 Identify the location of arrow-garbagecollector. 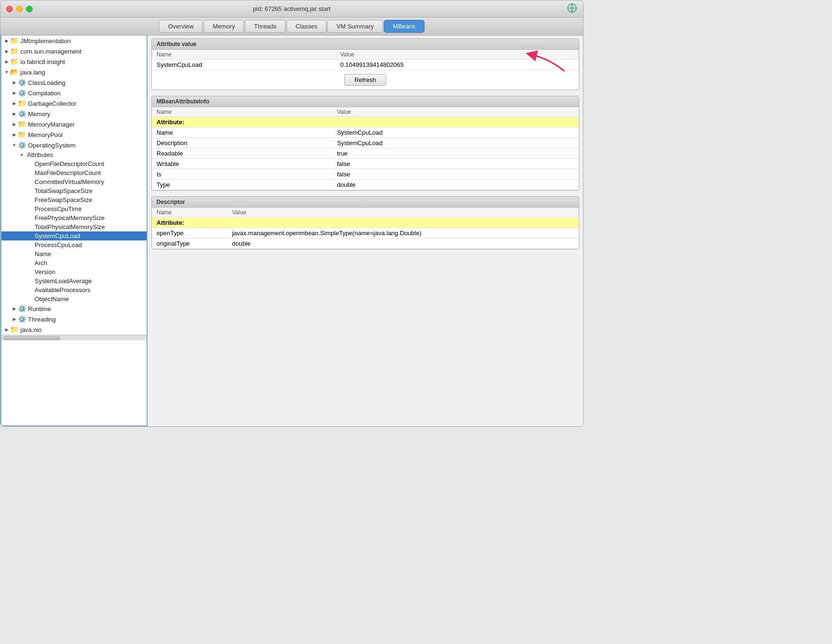
(14, 103).